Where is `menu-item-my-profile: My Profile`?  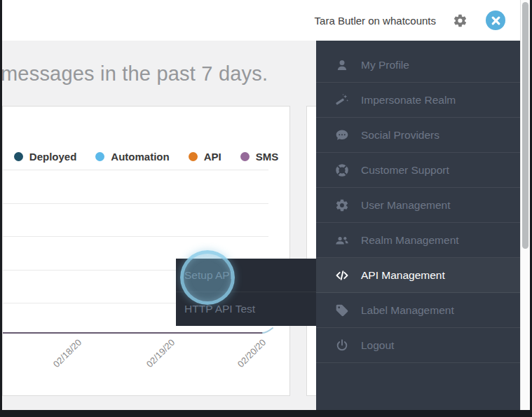 menu-item-my-profile: My Profile is located at coordinates (418, 65).